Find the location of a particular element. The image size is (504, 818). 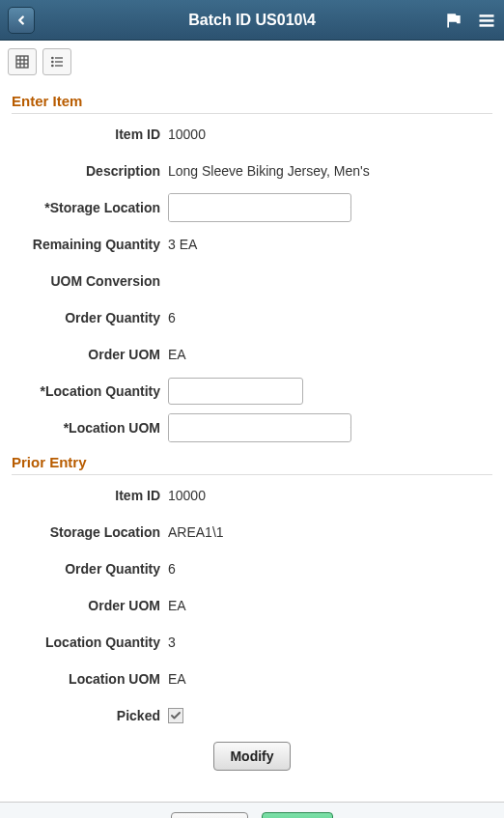

list-view-button is located at coordinates (57, 62).